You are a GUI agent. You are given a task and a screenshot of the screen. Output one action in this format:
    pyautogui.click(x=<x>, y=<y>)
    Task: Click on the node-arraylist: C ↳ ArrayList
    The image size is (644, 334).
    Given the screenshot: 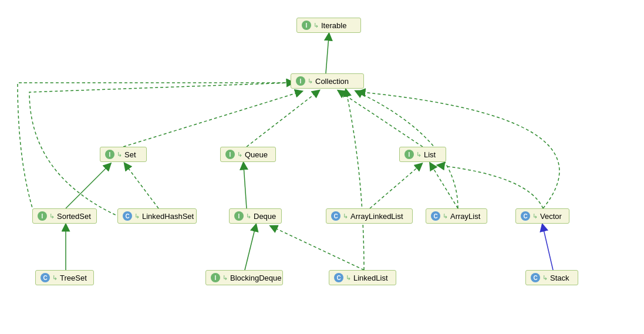 What is the action you would take?
    pyautogui.click(x=457, y=216)
    